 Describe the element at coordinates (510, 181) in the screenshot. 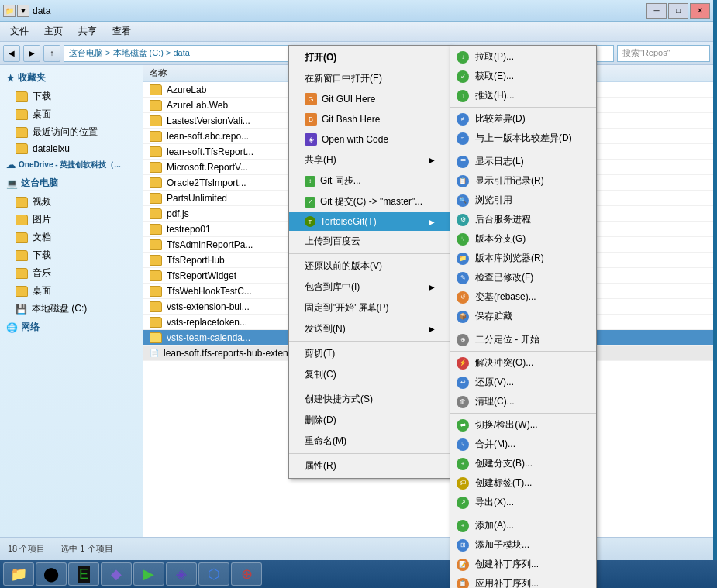

I see `sub-label: 显示引用记录(R)` at that location.